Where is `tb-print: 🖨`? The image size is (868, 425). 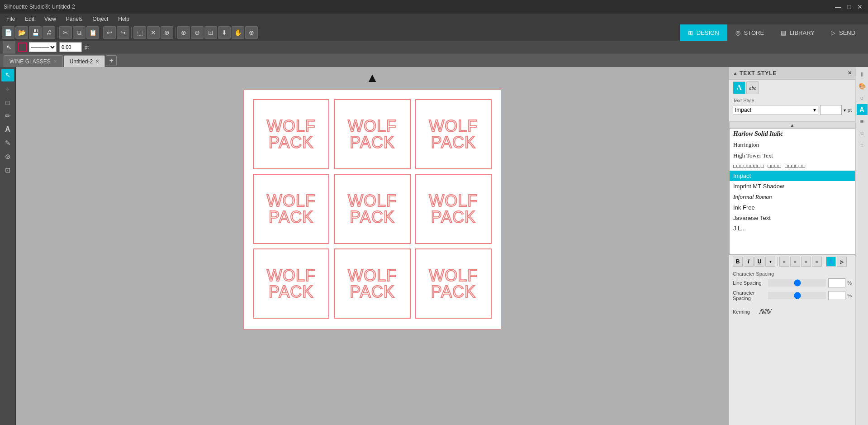 tb-print: 🖨 is located at coordinates (49, 33).